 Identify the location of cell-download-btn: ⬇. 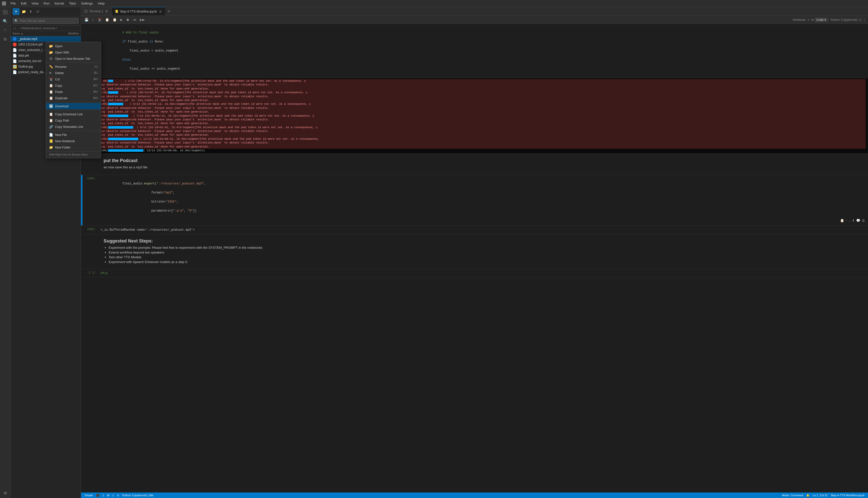
(853, 220).